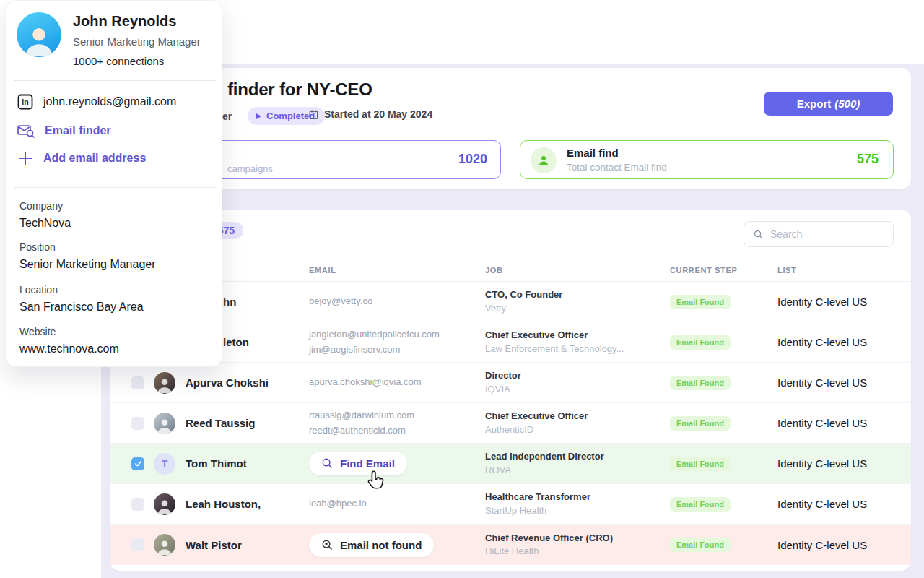 This screenshot has height=578, width=924. What do you see at coordinates (707, 160) in the screenshot?
I see `stat-card-email-find: Email find Total contact Email find 575` at bounding box center [707, 160].